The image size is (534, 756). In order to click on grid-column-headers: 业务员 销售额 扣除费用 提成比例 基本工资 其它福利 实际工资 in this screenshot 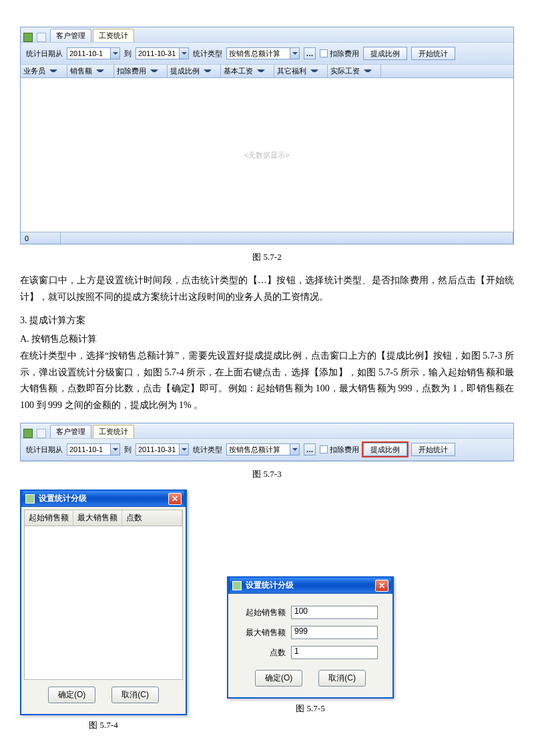, I will do `click(267, 71)`.